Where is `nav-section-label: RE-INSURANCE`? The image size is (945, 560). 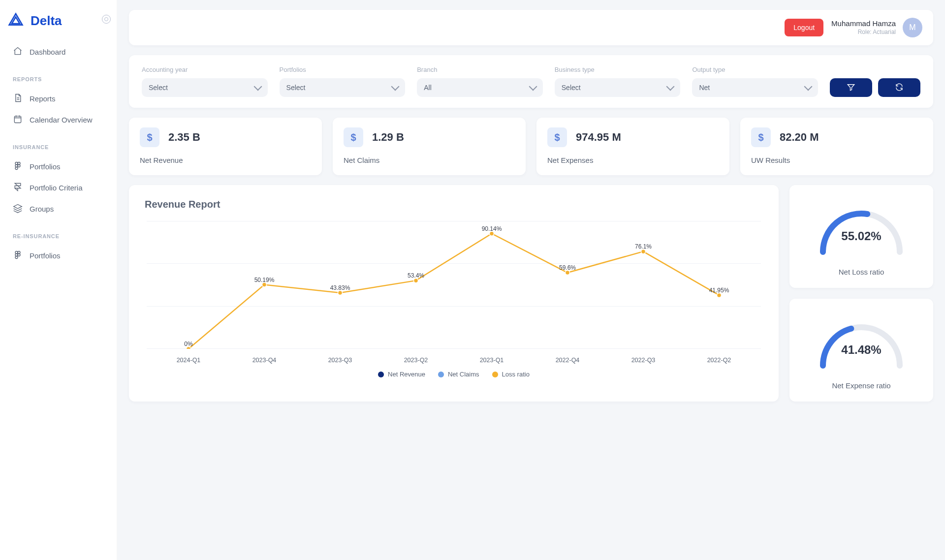 nav-section-label: RE-INSURANCE is located at coordinates (61, 236).